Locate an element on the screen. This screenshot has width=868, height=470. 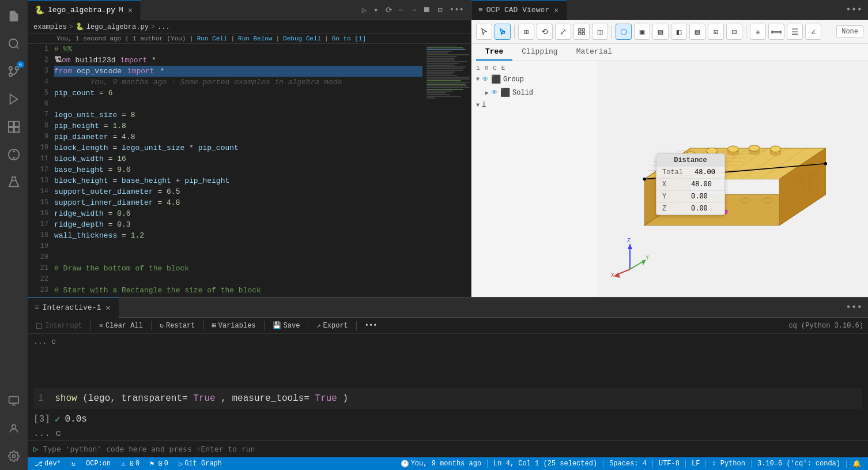
settings-icon is located at coordinates (14, 456).